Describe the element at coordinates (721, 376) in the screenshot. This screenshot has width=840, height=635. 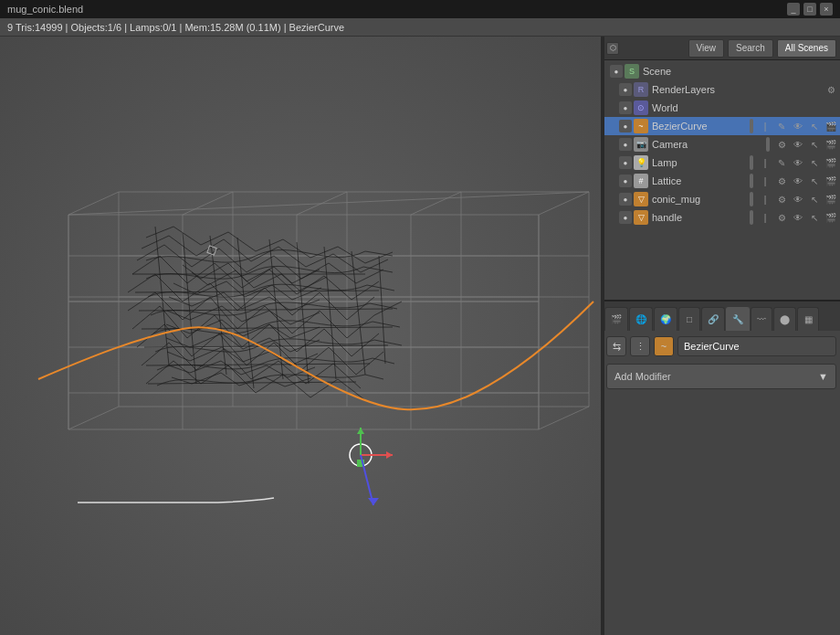
I see `add-modifier-button: Add Modifier ▼` at that location.